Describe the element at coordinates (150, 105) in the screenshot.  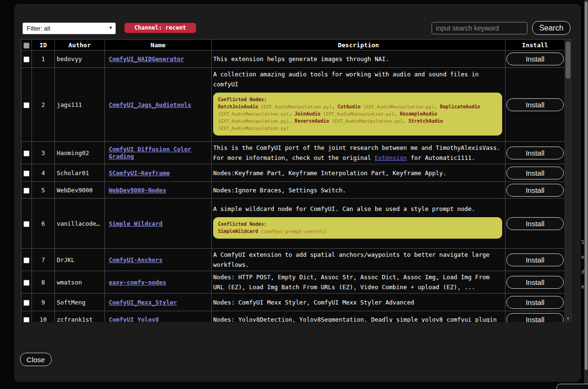
I see `node-name-link: ComfyUI_Jags_Audiotools` at that location.